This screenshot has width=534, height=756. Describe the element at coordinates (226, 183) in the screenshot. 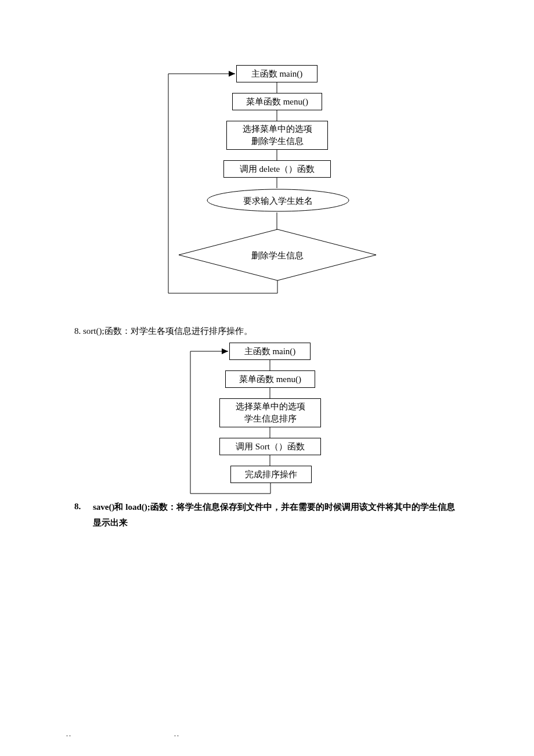

I see `flow1-loop` at that location.